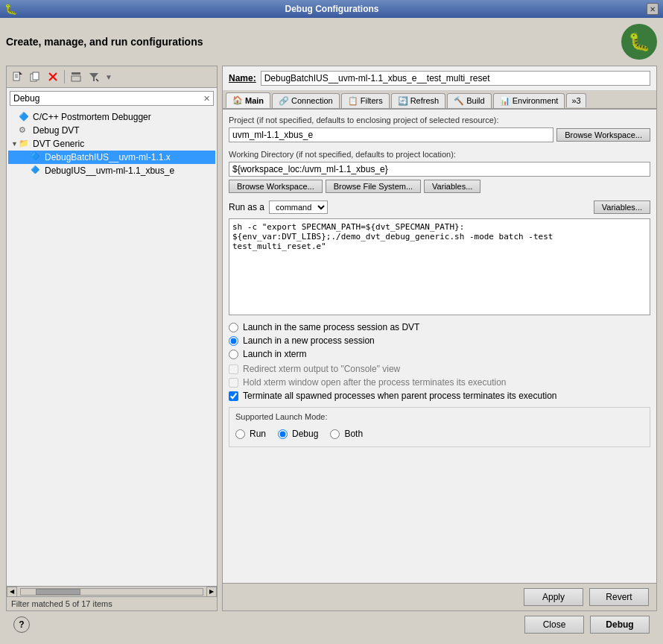  I want to click on help-button: ?, so click(22, 625).